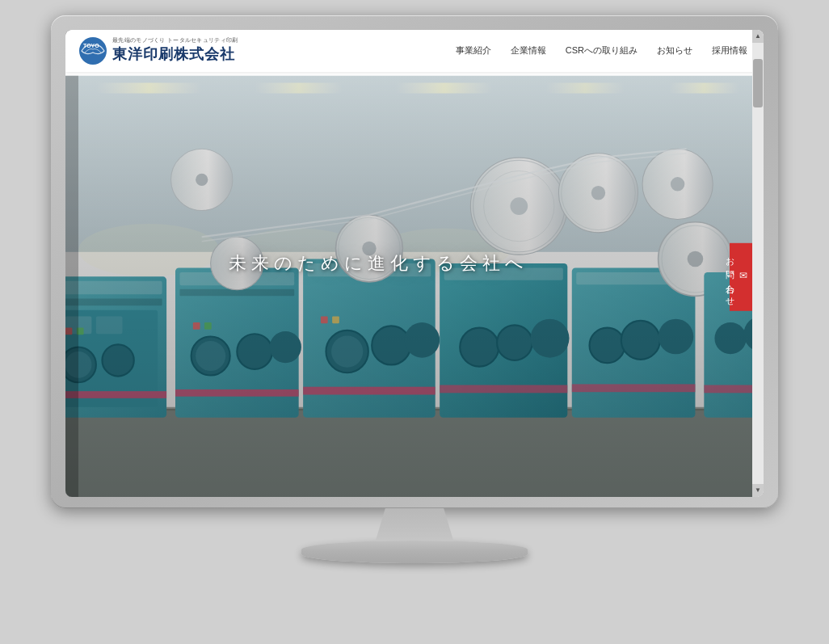 The height and width of the screenshot is (644, 829). Describe the element at coordinates (758, 490) in the screenshot. I see `scrollbar-arrow-down: ▼` at that location.